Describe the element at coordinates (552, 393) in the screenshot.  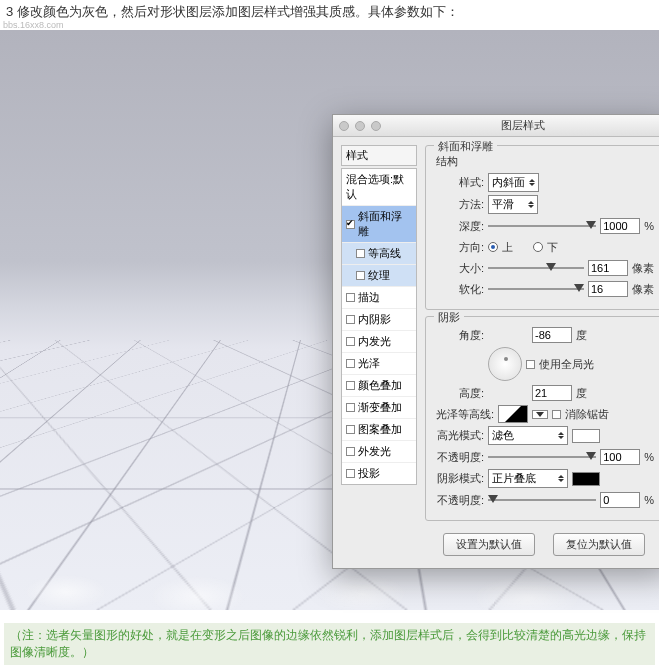
I see `altitude-field: 21` at that location.